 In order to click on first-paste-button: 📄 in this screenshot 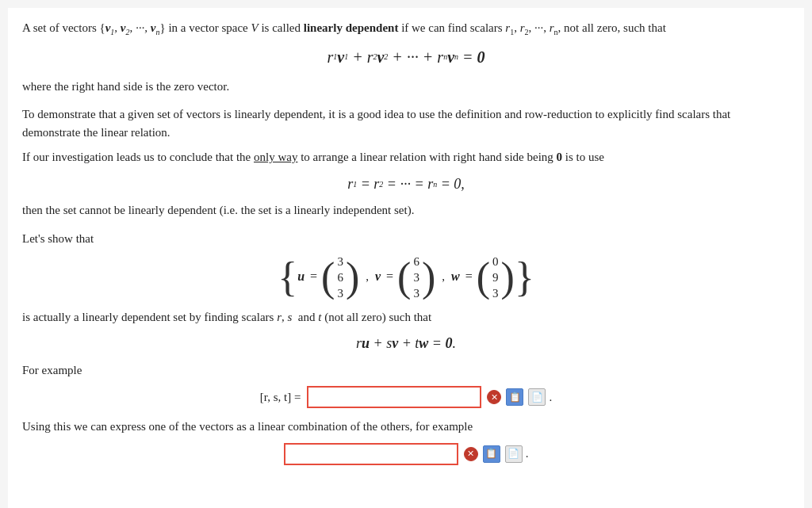, I will do `click(537, 397)`.